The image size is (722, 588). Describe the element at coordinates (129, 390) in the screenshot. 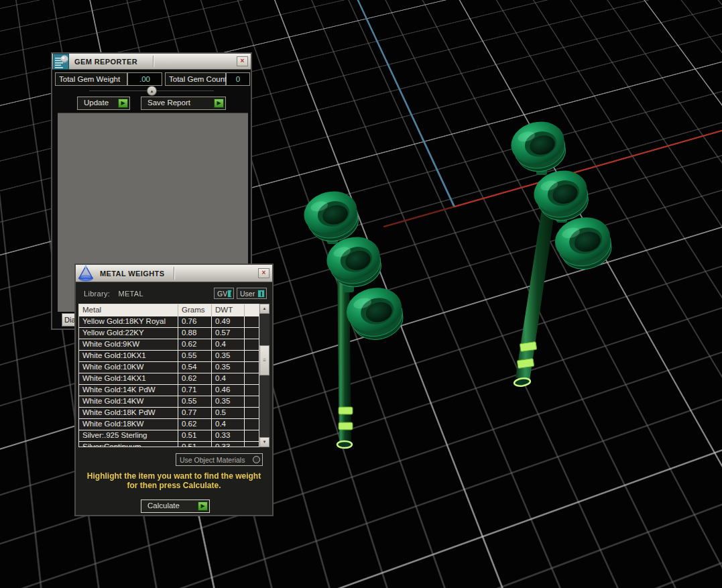

I see `cell-metal: White Gold:14K PdW` at that location.